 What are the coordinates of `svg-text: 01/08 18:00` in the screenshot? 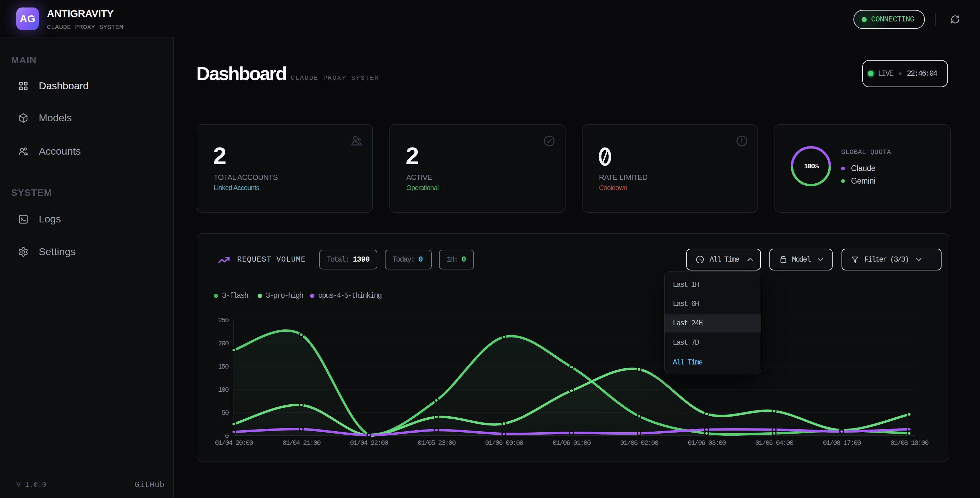 It's located at (909, 443).